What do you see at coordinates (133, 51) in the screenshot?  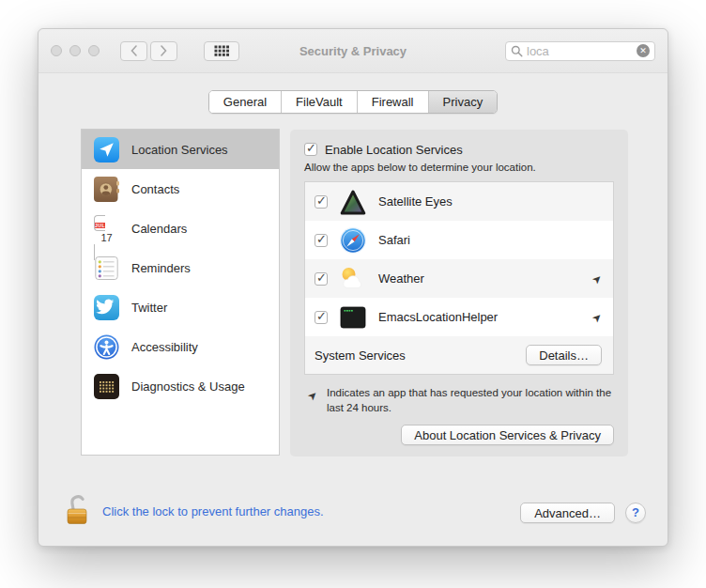 I see `back-button` at bounding box center [133, 51].